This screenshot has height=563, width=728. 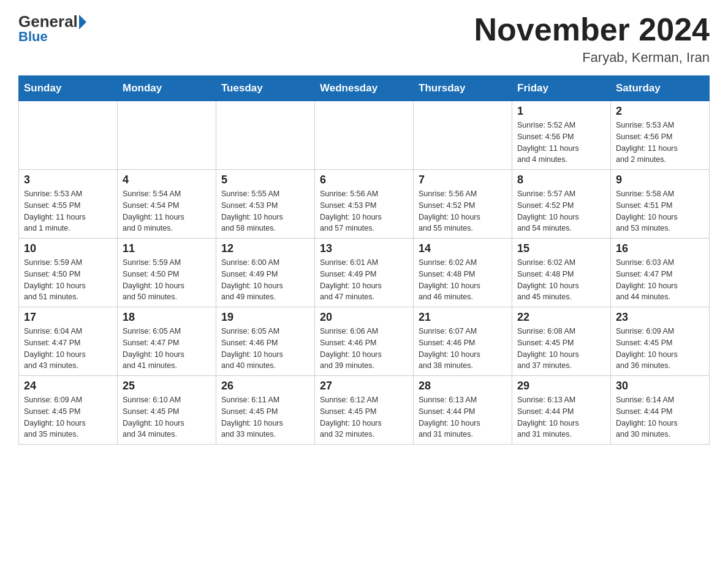 I want to click on day-info: Sunrise: 5:53 AM Sunset: 4:55 PM Dayligh…, so click(x=68, y=211).